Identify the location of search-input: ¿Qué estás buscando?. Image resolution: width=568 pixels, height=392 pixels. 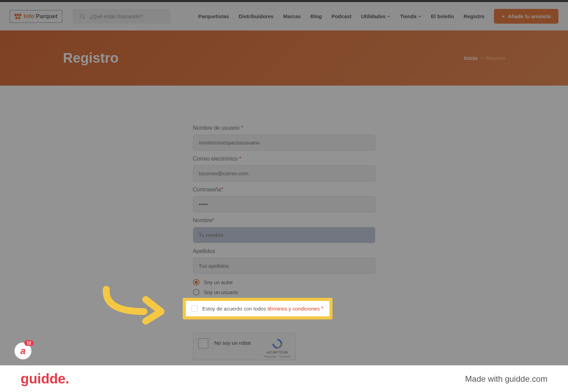
(121, 16).